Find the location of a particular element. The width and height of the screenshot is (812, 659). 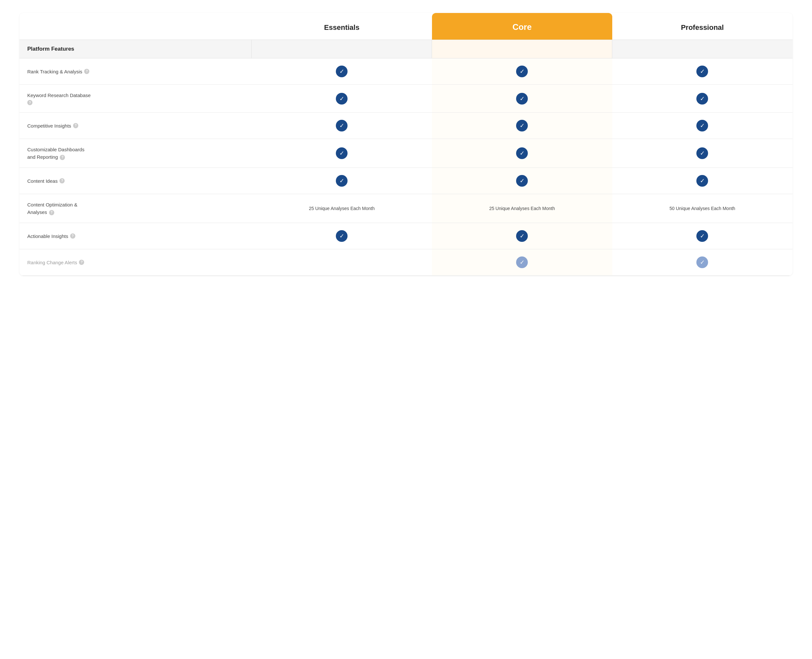

text-value: 50 Unique Analyses Each Month is located at coordinates (702, 208).